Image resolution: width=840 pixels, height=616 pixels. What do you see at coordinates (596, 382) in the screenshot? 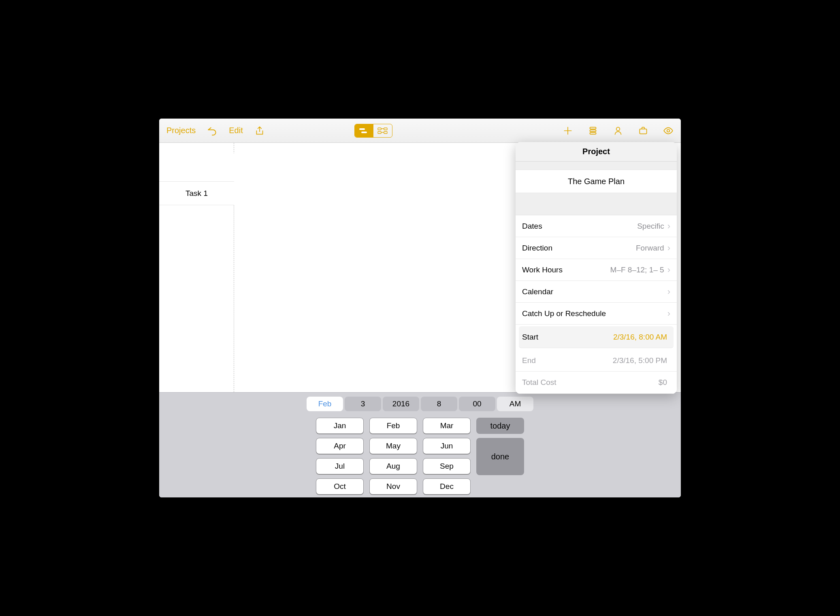
I see `totalcost-row: Total Cost $0` at bounding box center [596, 382].